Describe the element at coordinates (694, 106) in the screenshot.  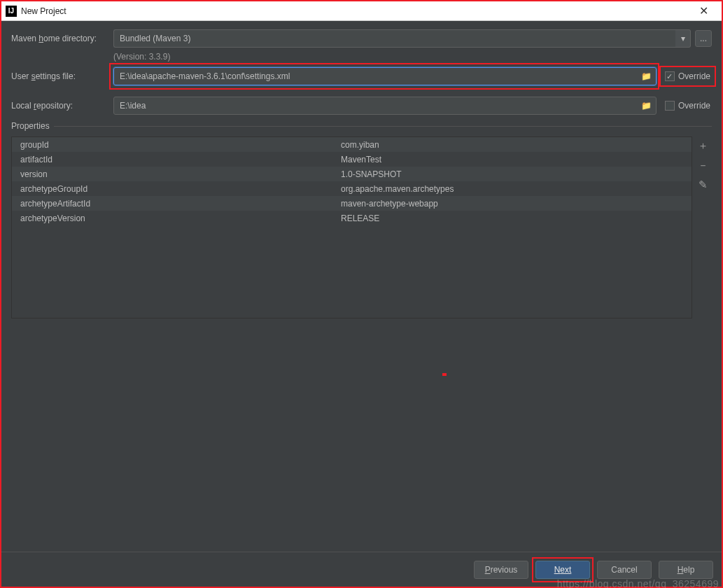
I see `override-repo-label: Override` at that location.